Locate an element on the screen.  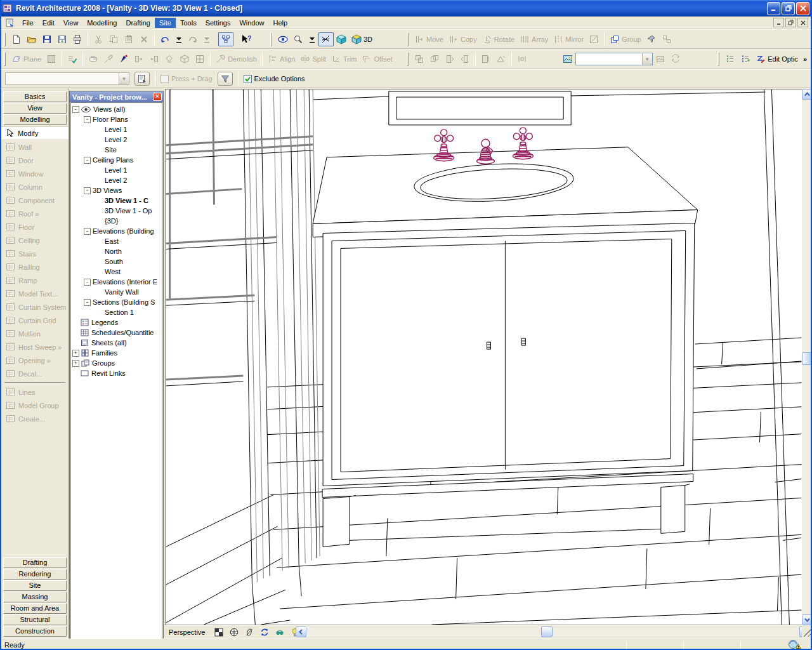
tree-item-3d-view-1-op: 3D View 1 - Op is located at coordinates (117, 211).